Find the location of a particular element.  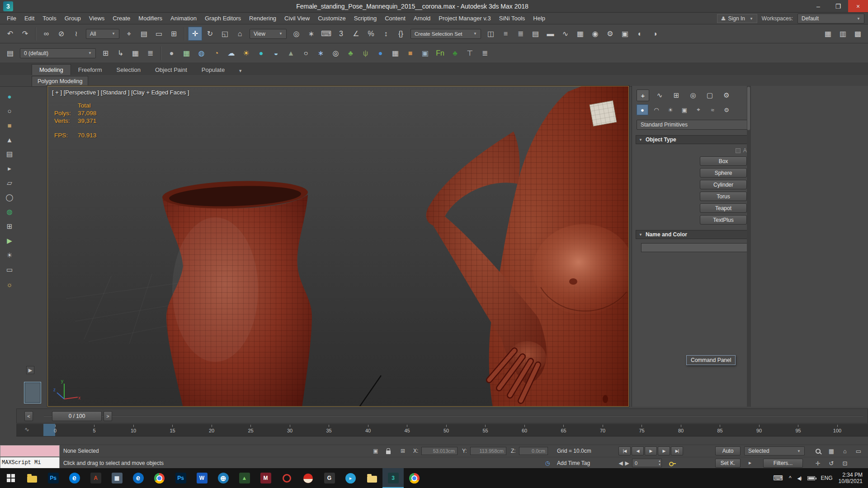

systems-category: ⚙ is located at coordinates (726, 110).